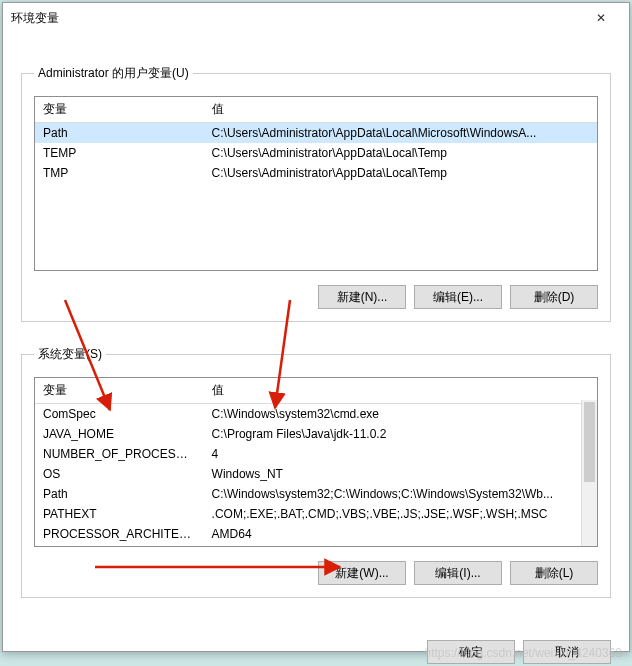 The width and height of the screenshot is (632, 666). Describe the element at coordinates (400, 514) in the screenshot. I see `val-cell: .COM;.EXE;.BAT;.CMD;.VBS;.VBE;.JS;.JSE;.…` at that location.